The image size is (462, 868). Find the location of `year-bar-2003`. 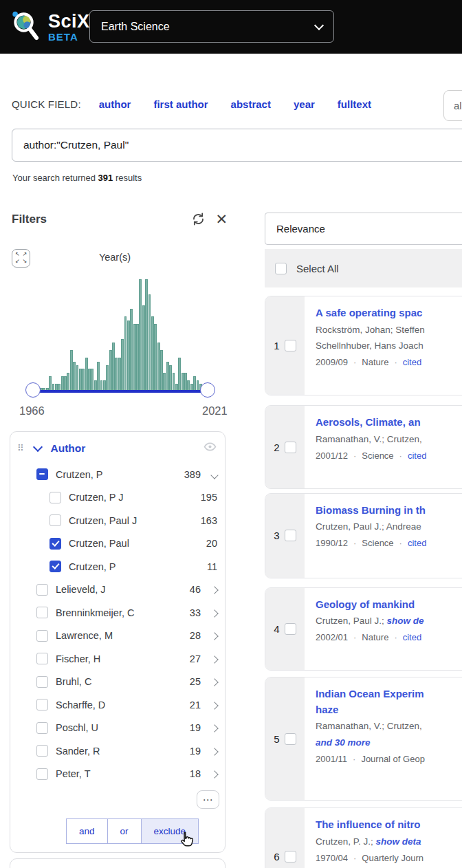

year-bar-2003 is located at coordinates (153, 354).